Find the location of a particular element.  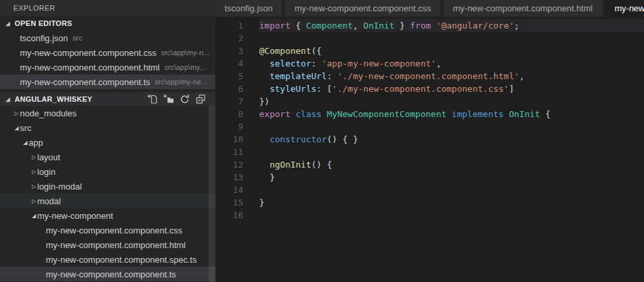

code-token: selector is located at coordinates (291, 64).